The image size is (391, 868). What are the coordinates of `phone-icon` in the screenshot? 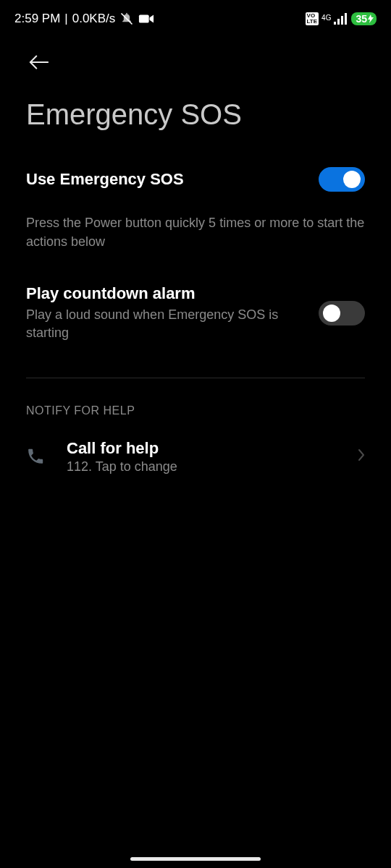 It's located at (36, 456).